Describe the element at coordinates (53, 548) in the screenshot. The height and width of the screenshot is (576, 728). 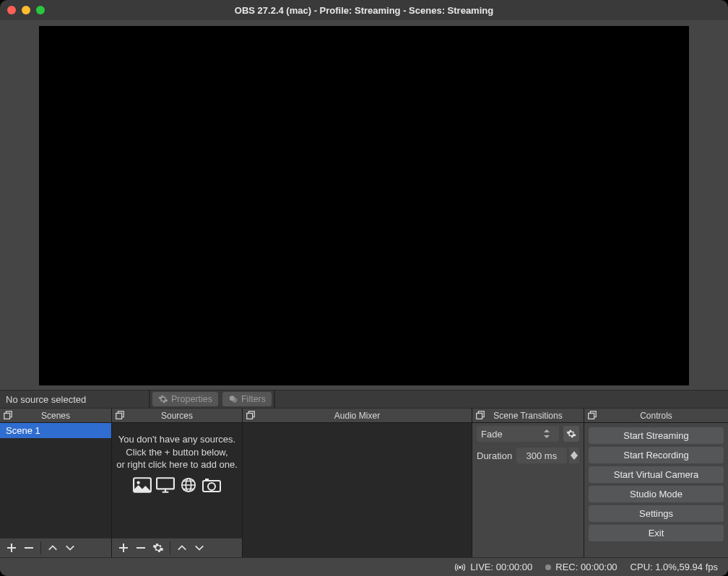
I see `move-scene-up-button` at that location.